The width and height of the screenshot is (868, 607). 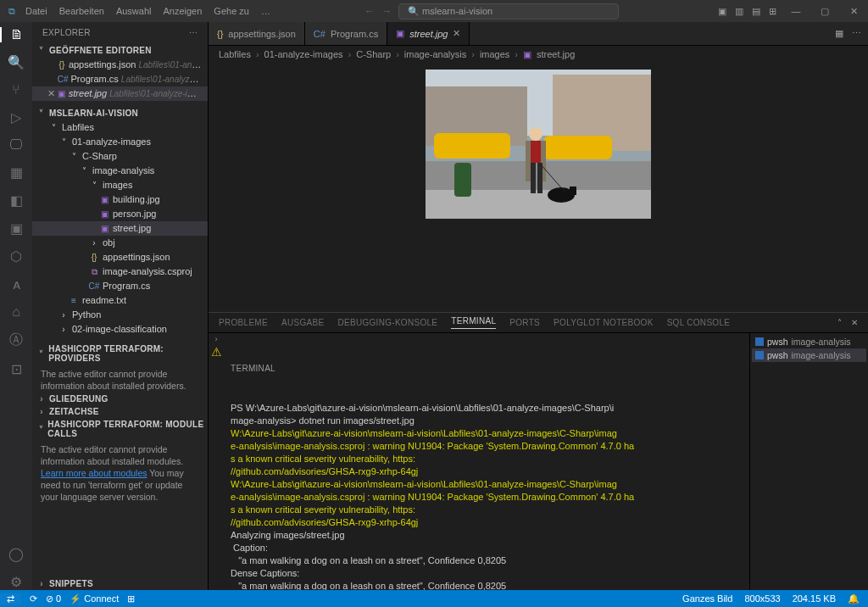 What do you see at coordinates (809, 355) in the screenshot?
I see `terminal-instance-active: pwsh image-analysis` at bounding box center [809, 355].